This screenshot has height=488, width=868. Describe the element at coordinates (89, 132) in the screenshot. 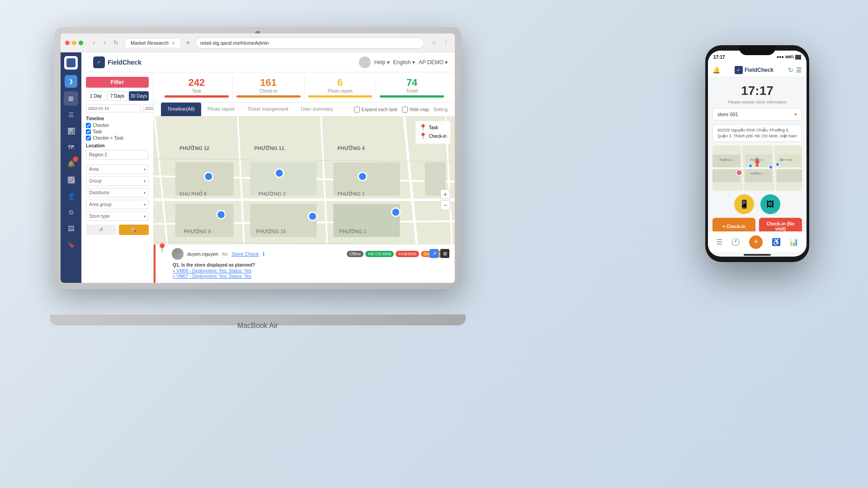

I see `task-checkbox` at that location.